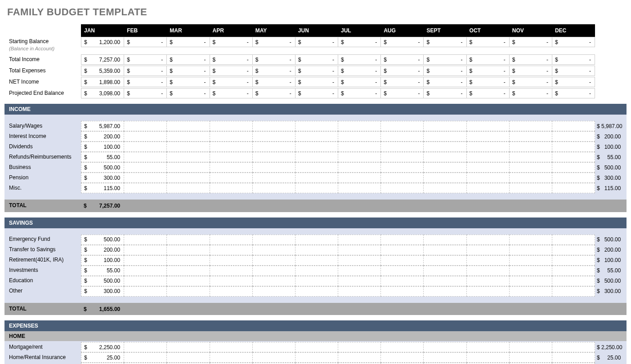 The width and height of the screenshot is (631, 364). What do you see at coordinates (360, 250) in the screenshot?
I see `savings-1-jul` at bounding box center [360, 250].